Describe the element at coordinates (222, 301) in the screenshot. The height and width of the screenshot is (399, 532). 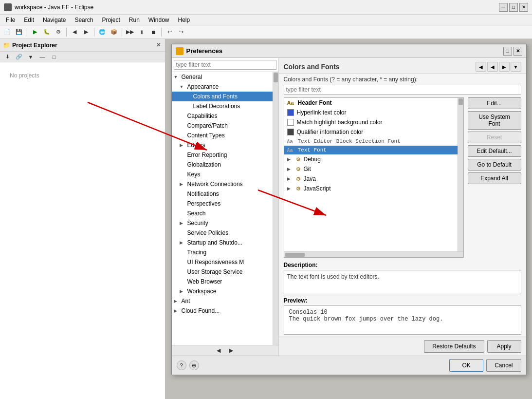
I see `tree-item-ant: ▶ Ant` at that location.